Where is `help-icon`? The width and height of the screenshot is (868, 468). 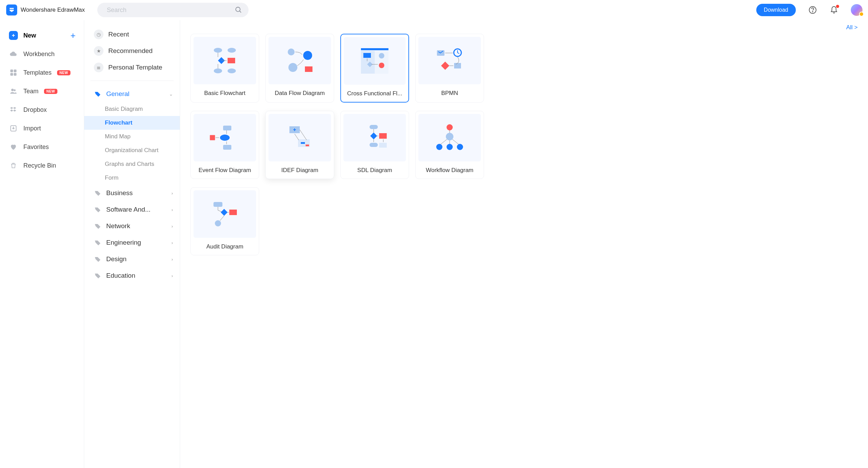 help-icon is located at coordinates (813, 10).